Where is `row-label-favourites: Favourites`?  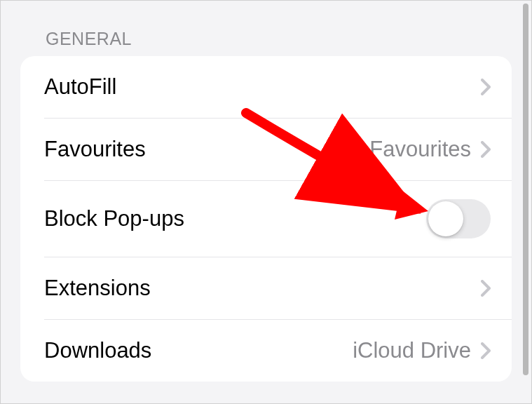 row-label-favourites: Favourites is located at coordinates (95, 149).